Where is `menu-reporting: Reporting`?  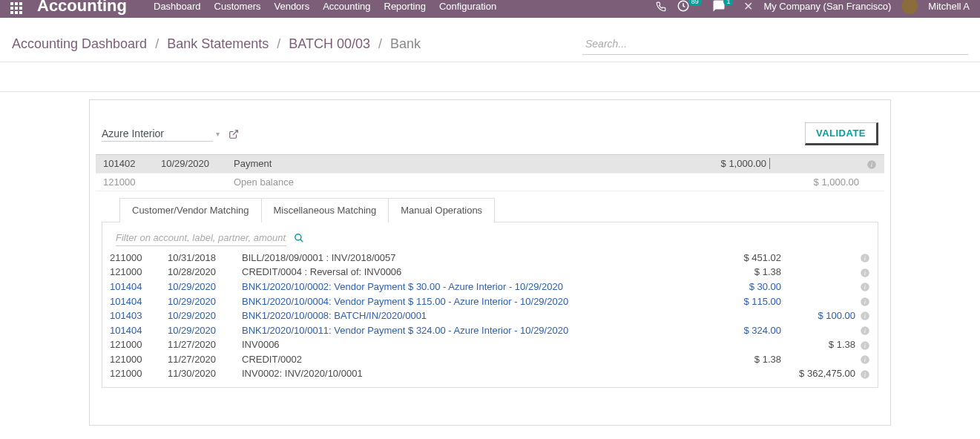
menu-reporting: Reporting is located at coordinates (405, 6).